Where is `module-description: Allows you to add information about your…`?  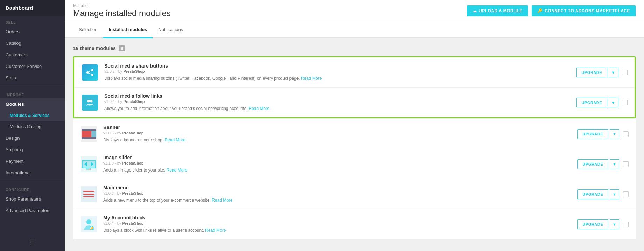
module-description: Allows you to add information about your… is located at coordinates (337, 109).